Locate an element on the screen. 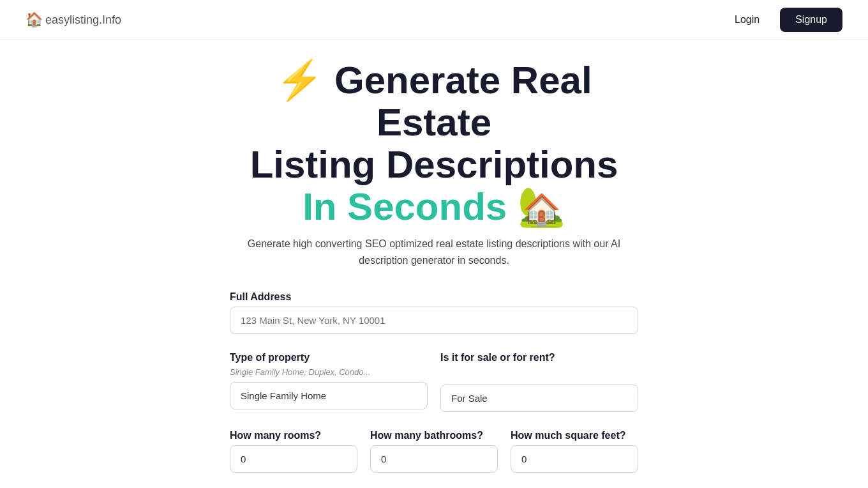  sale-rent-label: Is it for sale or for rent? is located at coordinates (539, 358).